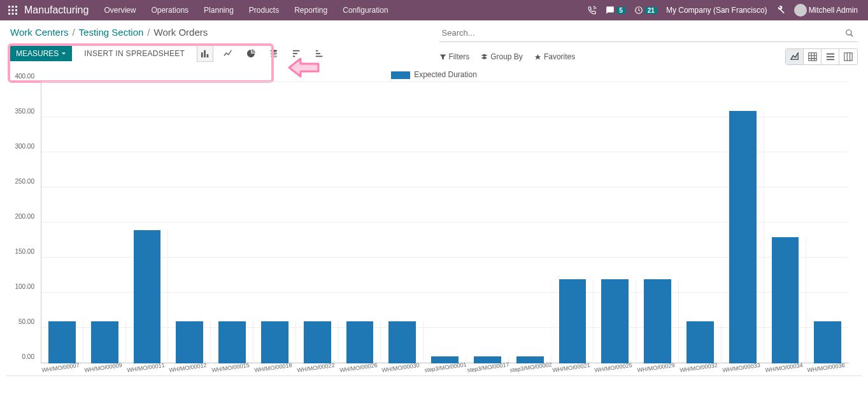  What do you see at coordinates (24, 251) in the screenshot?
I see `y-tick-label: 150.00` at bounding box center [24, 251].